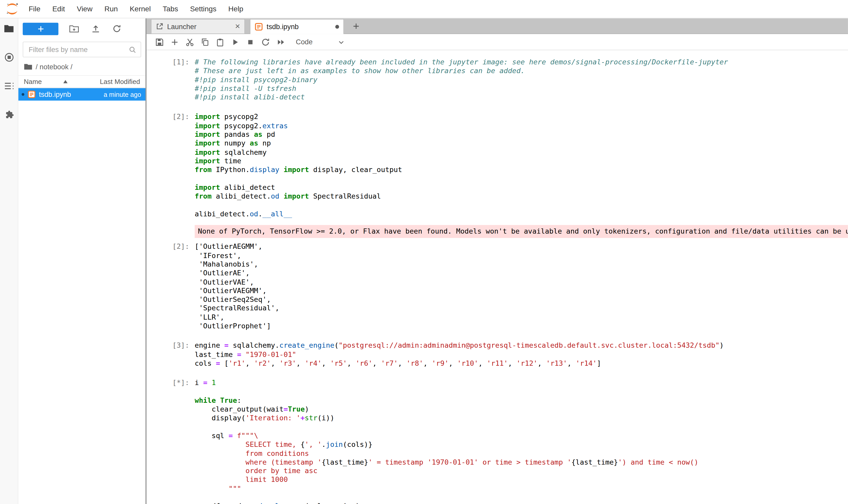  What do you see at coordinates (501, 80) in the screenshot?
I see `cell-input-area: [1]:# The following libraries have alrea…` at bounding box center [501, 80].